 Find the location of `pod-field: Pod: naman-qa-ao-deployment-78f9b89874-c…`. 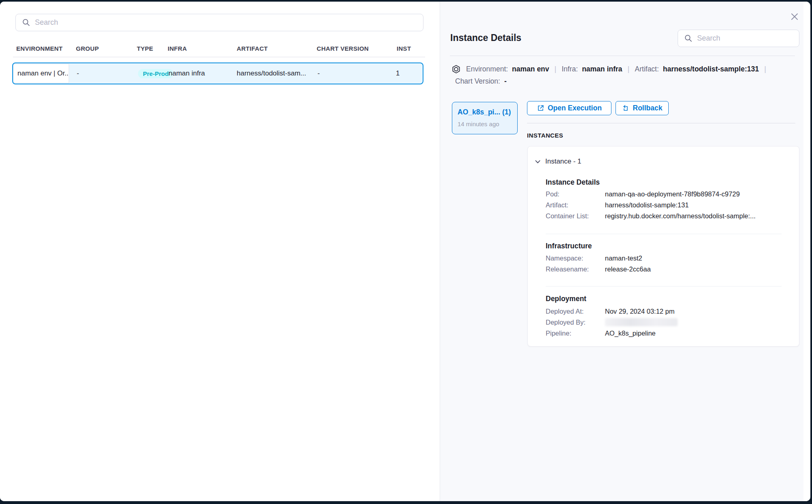

pod-field: Pod: naman-qa-ao-deployment-78f9b89874-c… is located at coordinates (643, 195).